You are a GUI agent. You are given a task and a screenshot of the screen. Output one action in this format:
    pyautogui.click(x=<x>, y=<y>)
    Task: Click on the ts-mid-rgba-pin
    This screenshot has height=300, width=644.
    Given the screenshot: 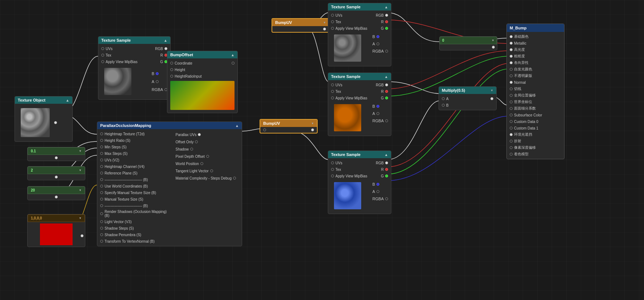 What is the action you would take?
    pyautogui.click(x=387, y=121)
    